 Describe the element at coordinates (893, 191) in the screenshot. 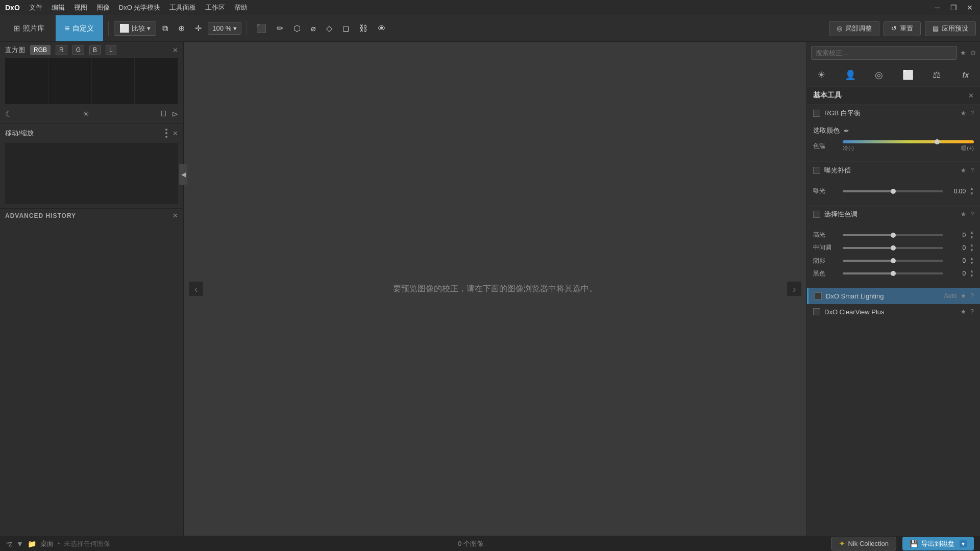

I see `exposure-track` at that location.